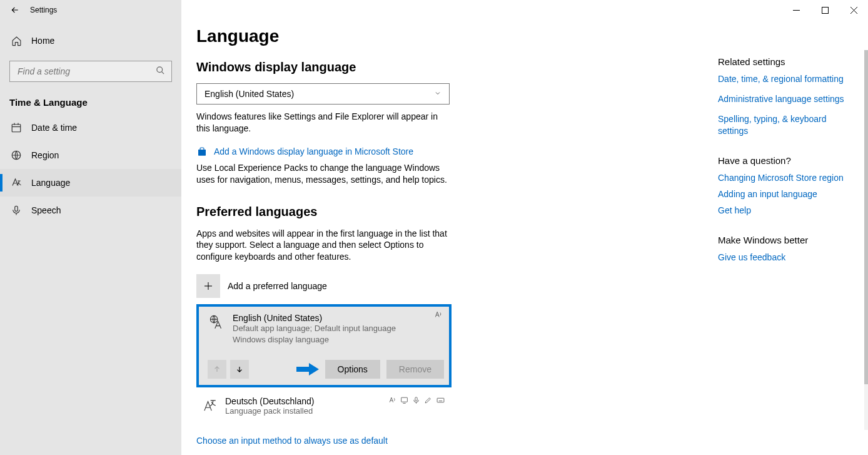 The width and height of the screenshot is (868, 455). What do you see at coordinates (787, 99) in the screenshot?
I see `related-link: Administrative language settings` at bounding box center [787, 99].